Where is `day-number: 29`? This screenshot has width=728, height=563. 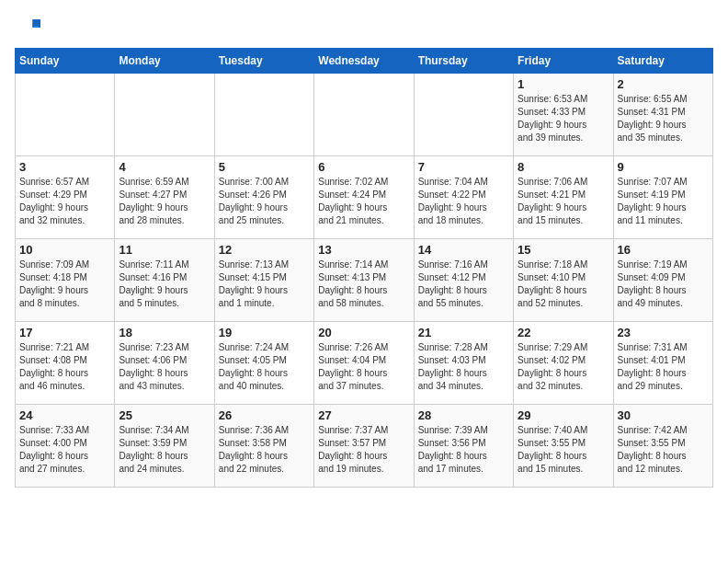
day-number: 29 is located at coordinates (563, 416).